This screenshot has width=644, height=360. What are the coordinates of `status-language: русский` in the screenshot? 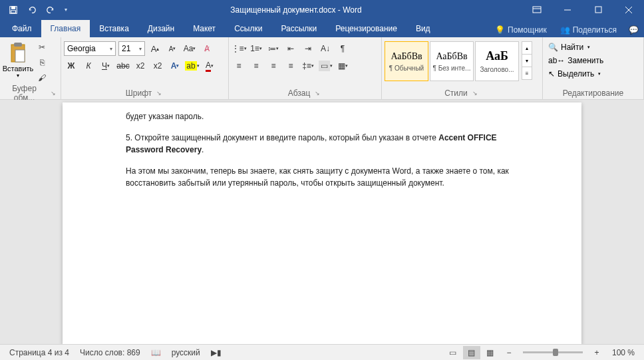 It's located at (186, 353).